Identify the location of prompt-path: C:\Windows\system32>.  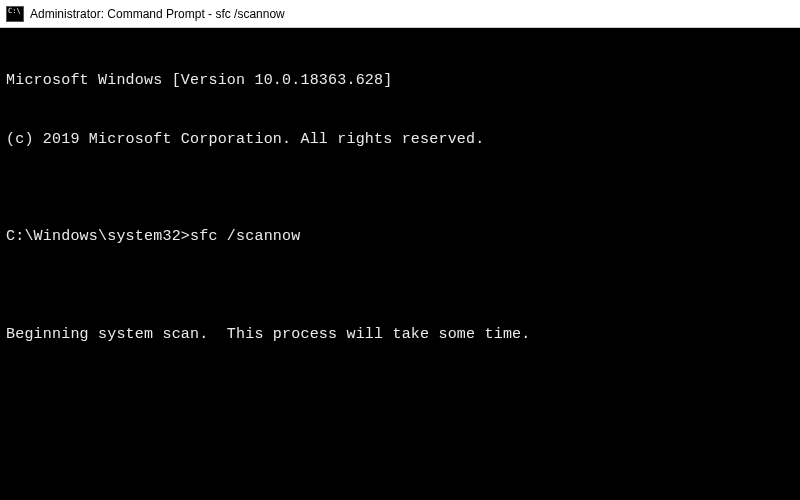
(98, 237).